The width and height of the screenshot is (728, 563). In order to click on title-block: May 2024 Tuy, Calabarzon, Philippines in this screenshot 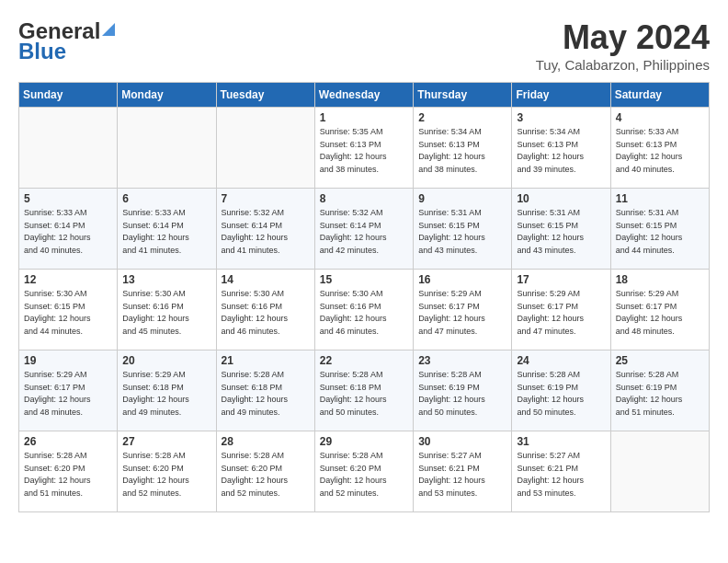, I will do `click(623, 46)`.